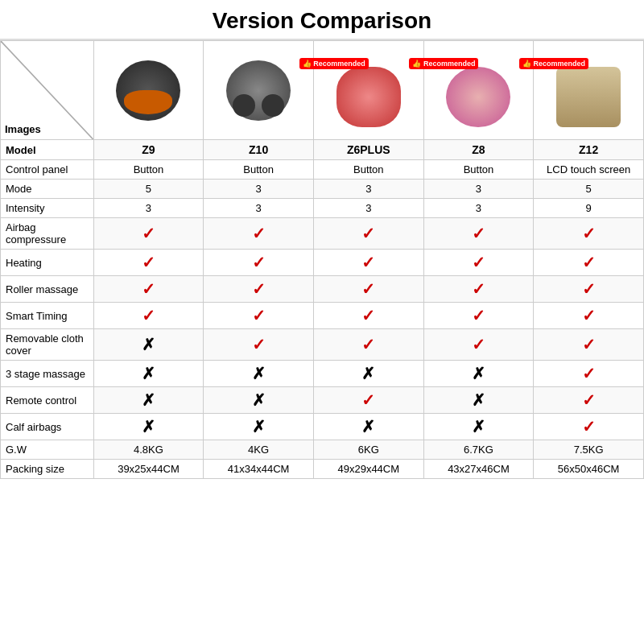  I want to click on cell-r10-c4: ✓, so click(589, 401).